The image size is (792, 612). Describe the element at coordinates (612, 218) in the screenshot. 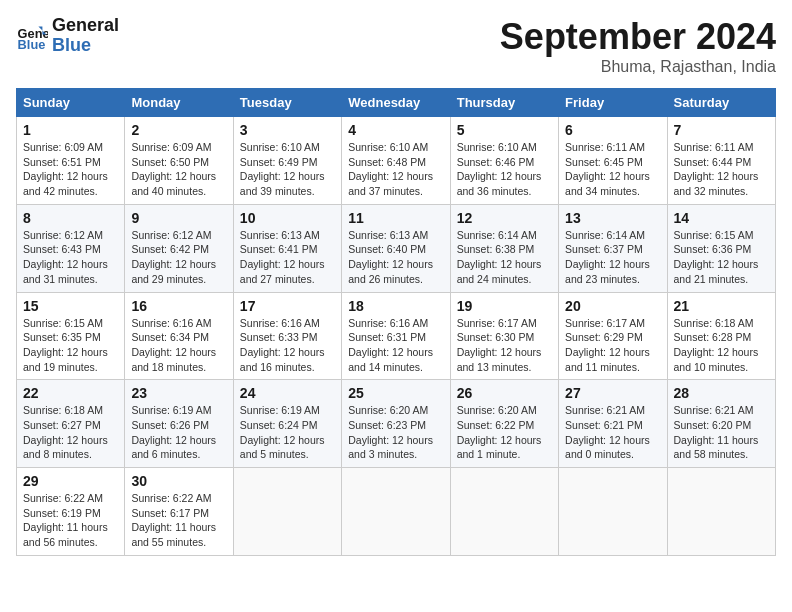

I see `day-number: 13` at that location.